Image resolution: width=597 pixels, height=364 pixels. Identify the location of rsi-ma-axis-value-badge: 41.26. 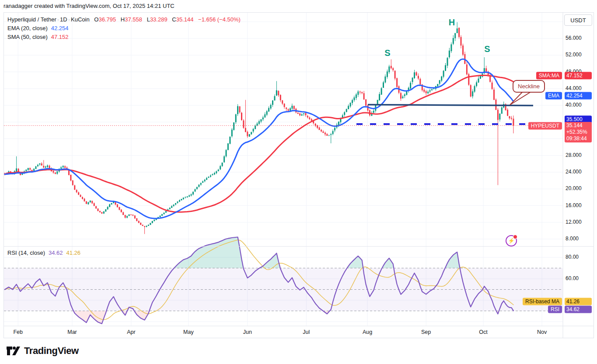
(578, 302).